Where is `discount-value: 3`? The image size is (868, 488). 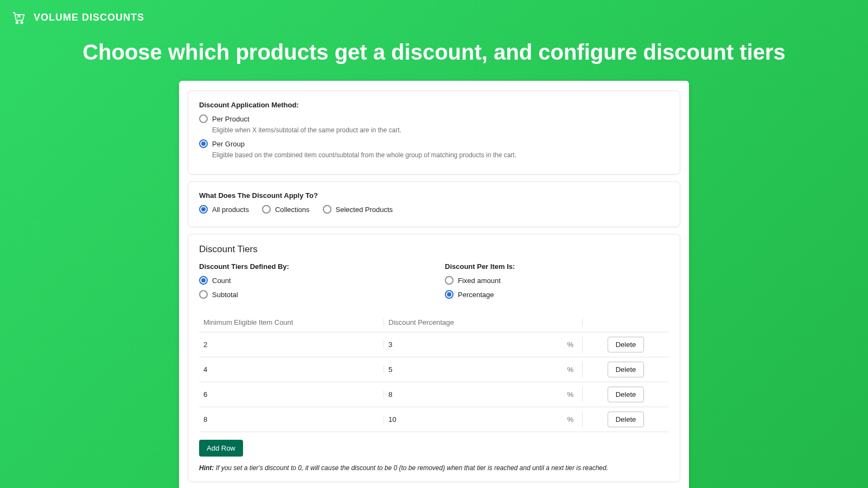
discount-value: 3 is located at coordinates (391, 345).